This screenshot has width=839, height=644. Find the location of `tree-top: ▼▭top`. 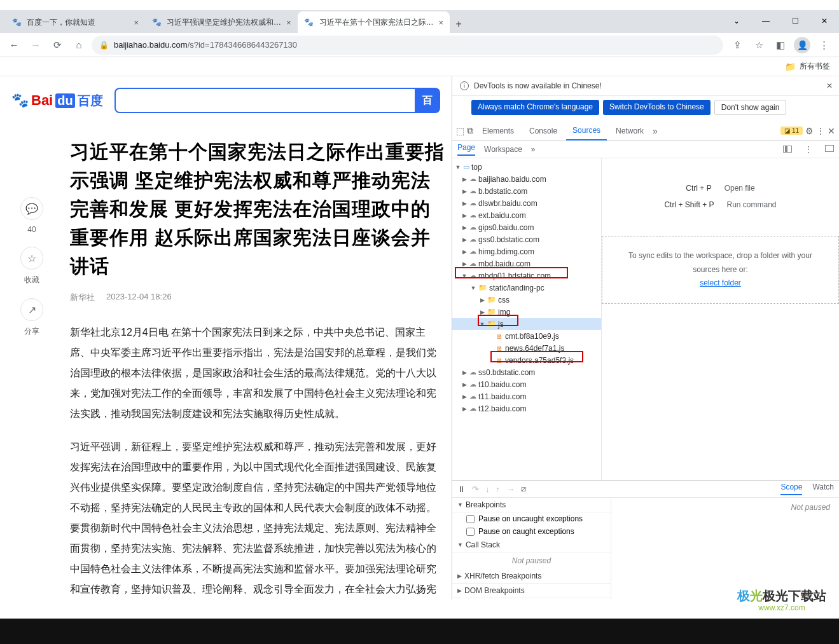

tree-top: ▼▭top is located at coordinates (527, 167).